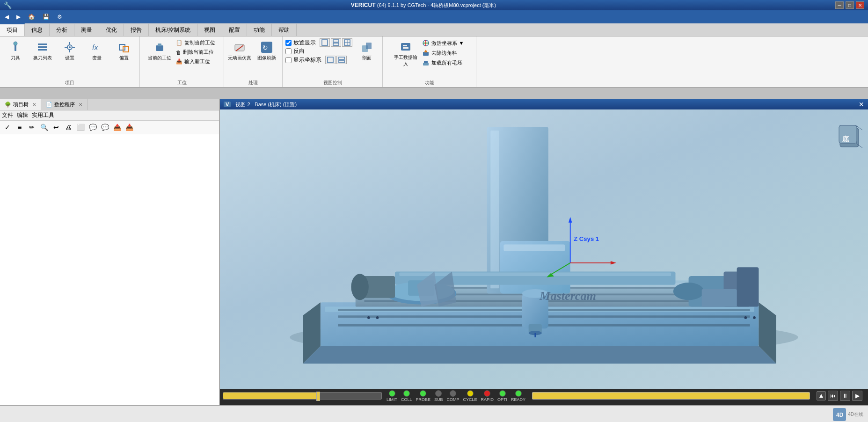 This screenshot has width=868, height=422. I want to click on refresh-btn: ↻ 图像刷新, so click(267, 51).